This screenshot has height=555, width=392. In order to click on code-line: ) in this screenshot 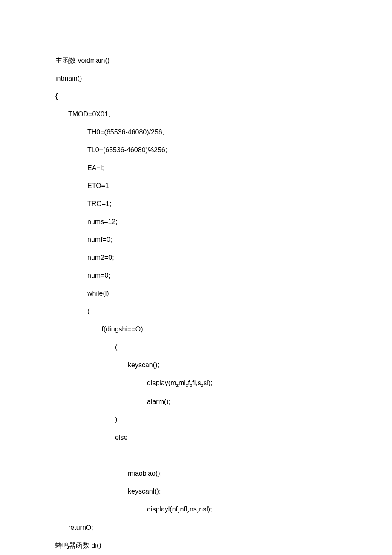, I will do `click(196, 420)`.